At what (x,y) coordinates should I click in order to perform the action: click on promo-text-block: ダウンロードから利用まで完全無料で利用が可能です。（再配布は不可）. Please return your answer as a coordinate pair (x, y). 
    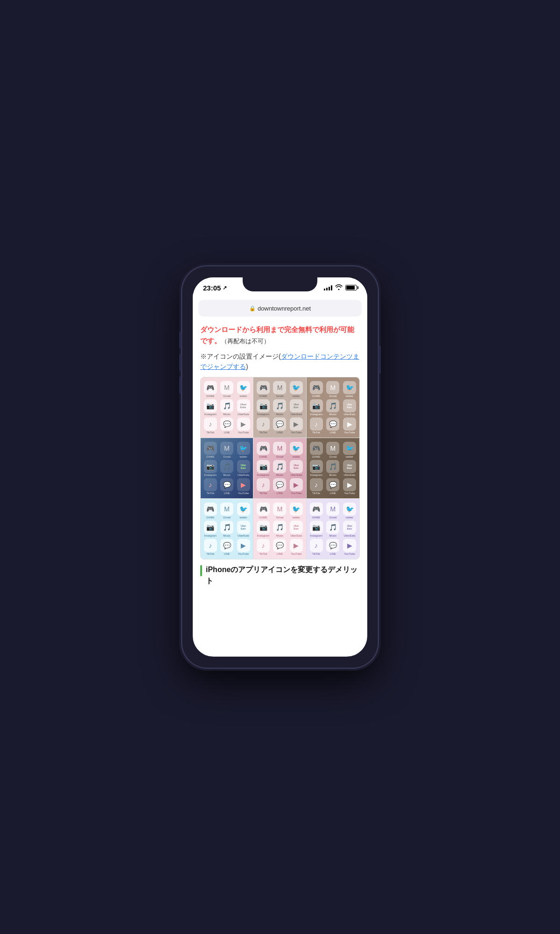
    Looking at the image, I should click on (280, 335).